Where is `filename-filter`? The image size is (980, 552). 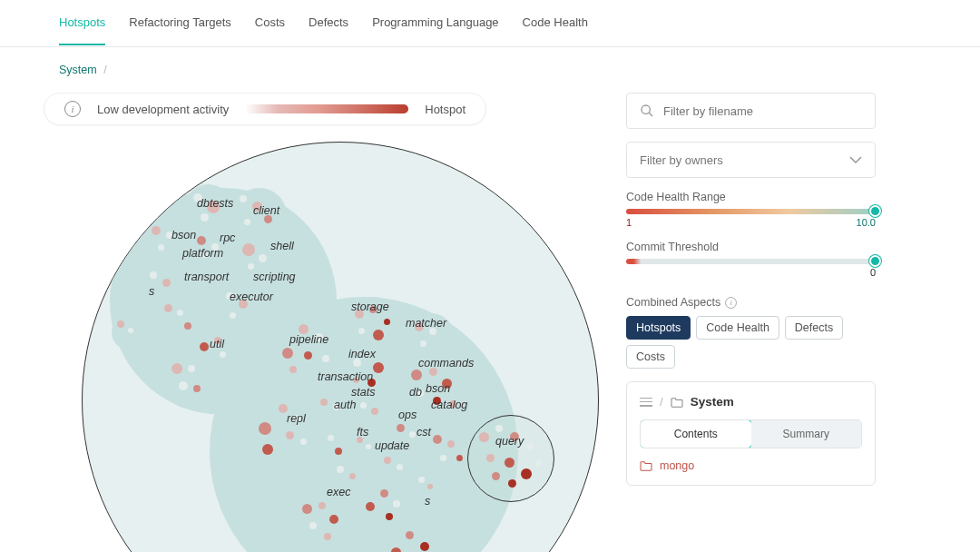
filename-filter is located at coordinates (751, 111).